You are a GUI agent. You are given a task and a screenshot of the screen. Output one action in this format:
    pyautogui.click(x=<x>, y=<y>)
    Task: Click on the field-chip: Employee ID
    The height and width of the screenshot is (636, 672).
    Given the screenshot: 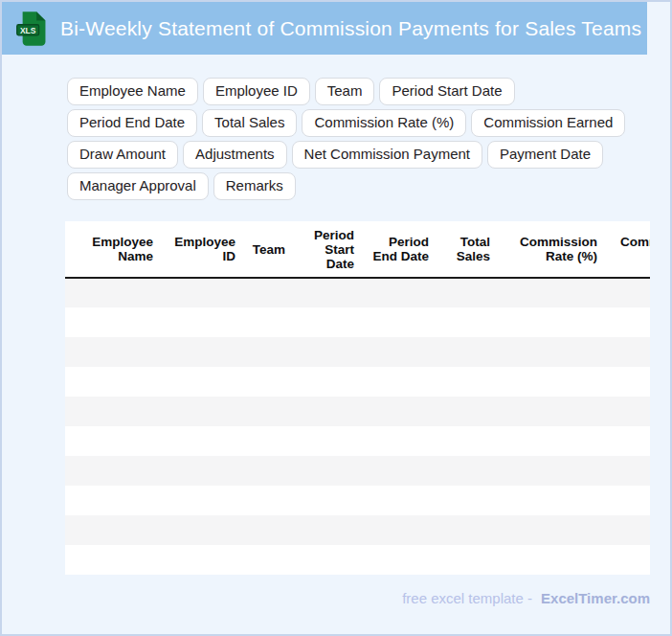 What is the action you would take?
    pyautogui.click(x=257, y=92)
    